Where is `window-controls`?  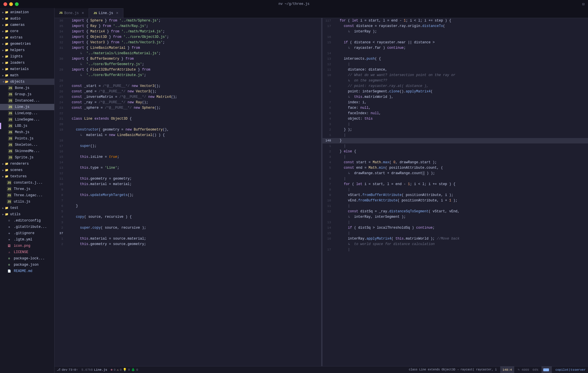 window-controls is located at coordinates (11, 4).